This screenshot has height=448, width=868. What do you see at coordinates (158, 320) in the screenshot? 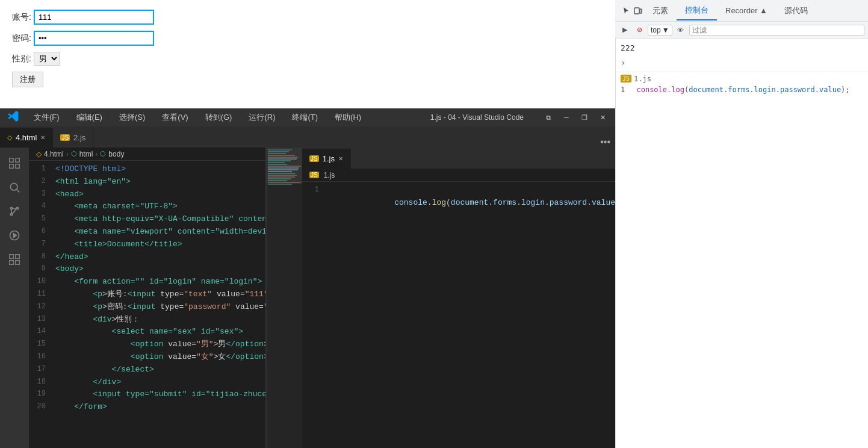
I see `line-content: <div>性别：` at bounding box center [158, 320].